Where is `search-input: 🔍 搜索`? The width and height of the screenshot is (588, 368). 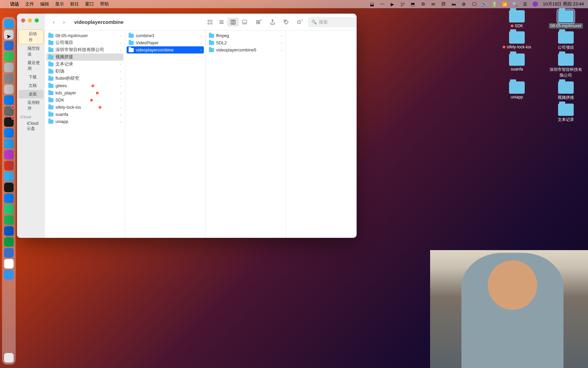
search-input: 🔍 搜索 is located at coordinates (332, 22).